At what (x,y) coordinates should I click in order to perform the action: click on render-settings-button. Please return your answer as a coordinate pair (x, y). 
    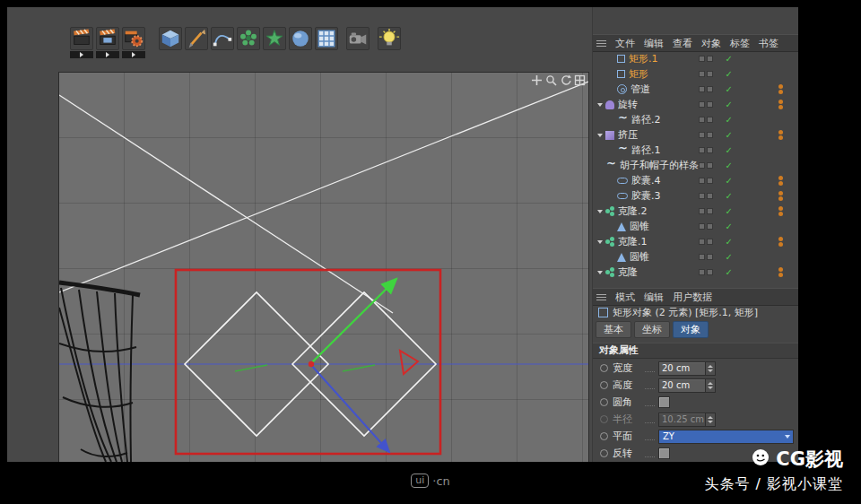
    Looking at the image, I should click on (134, 43).